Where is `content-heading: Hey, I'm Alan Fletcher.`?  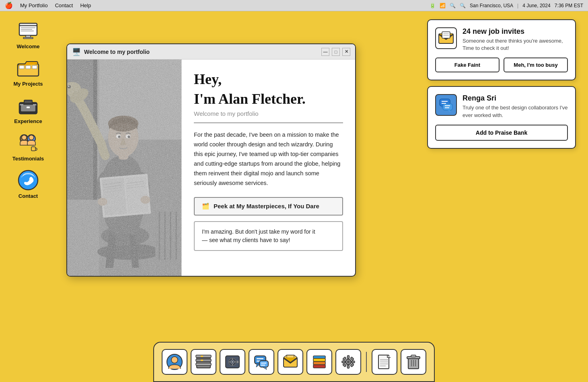 content-heading: Hey, I'm Alan Fletcher. is located at coordinates (269, 90).